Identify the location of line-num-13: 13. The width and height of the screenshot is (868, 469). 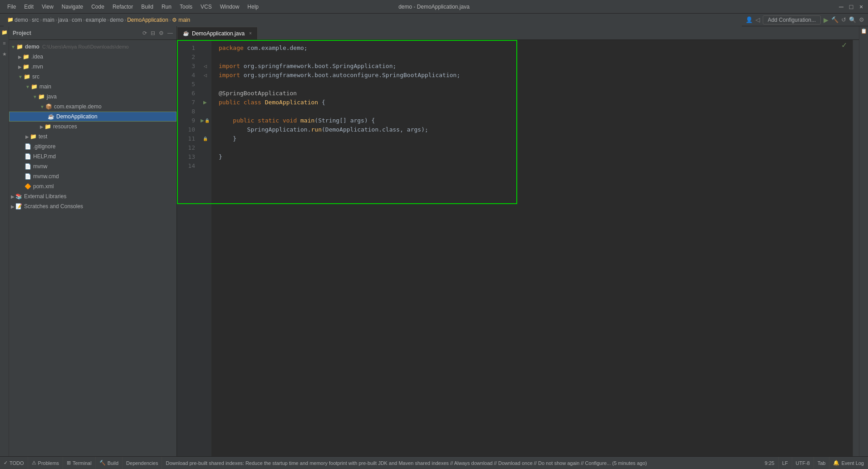
(186, 157).